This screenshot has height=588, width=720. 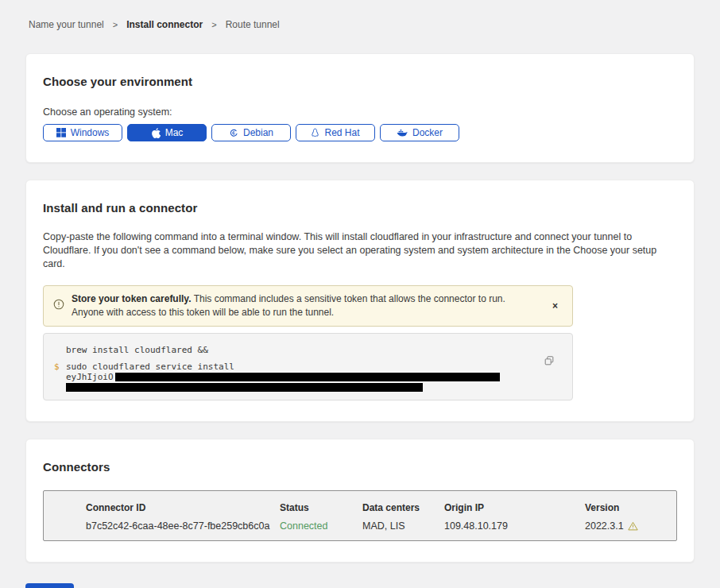 What do you see at coordinates (83, 133) in the screenshot?
I see `os-button-windows: Windows` at bounding box center [83, 133].